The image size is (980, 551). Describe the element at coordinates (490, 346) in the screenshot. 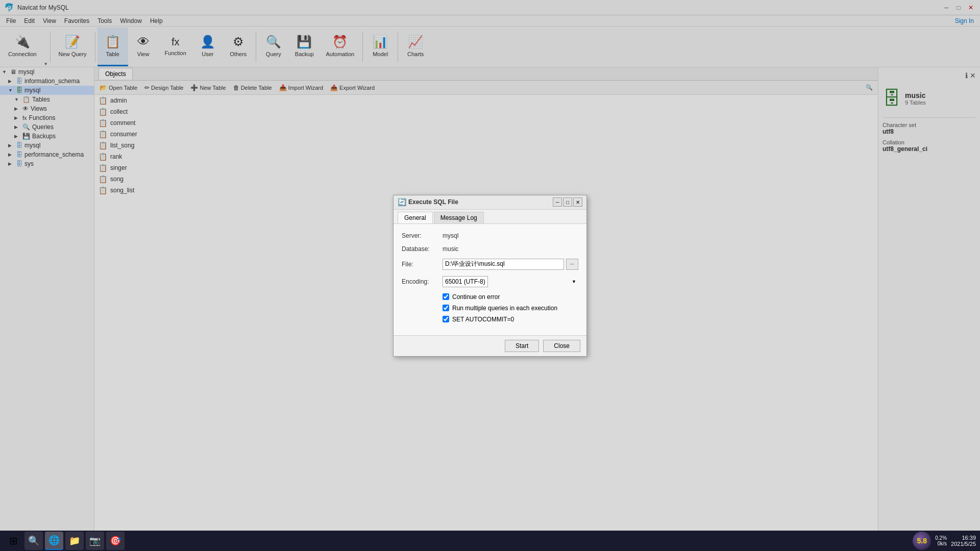

I see `modal-footer: Start Close` at that location.